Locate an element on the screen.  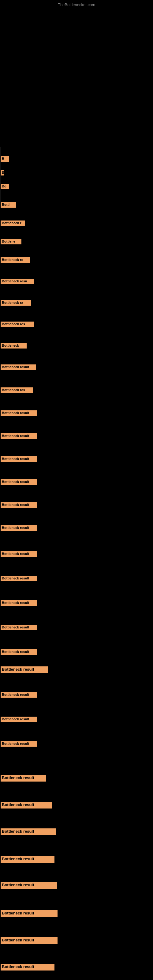
bottleneck-result-label: Bottleneck r is located at coordinates (13, 223).